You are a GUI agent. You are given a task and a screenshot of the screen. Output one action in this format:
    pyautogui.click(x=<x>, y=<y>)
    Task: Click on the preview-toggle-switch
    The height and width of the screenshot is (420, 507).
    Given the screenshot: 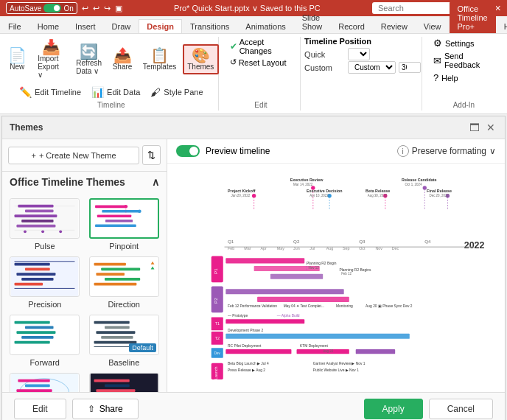 What is the action you would take?
    pyautogui.click(x=188, y=151)
    